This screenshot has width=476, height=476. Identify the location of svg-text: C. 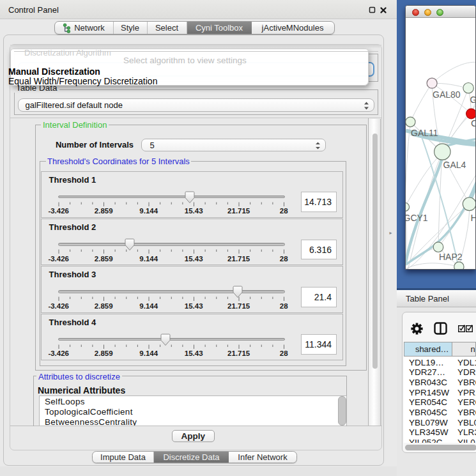
(473, 123).